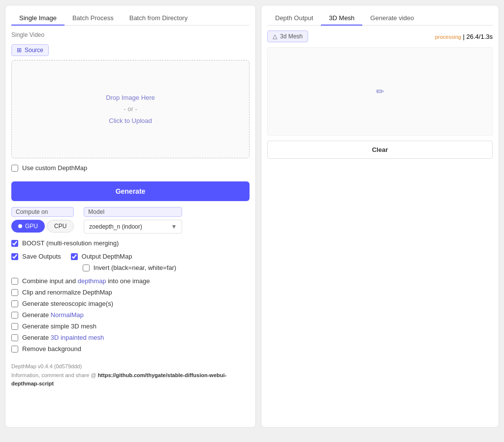 The width and height of the screenshot is (504, 442). Describe the element at coordinates (130, 262) in the screenshot. I see `outputs-row: Save Outputs Output DepthMap Invert (bla…` at that location.